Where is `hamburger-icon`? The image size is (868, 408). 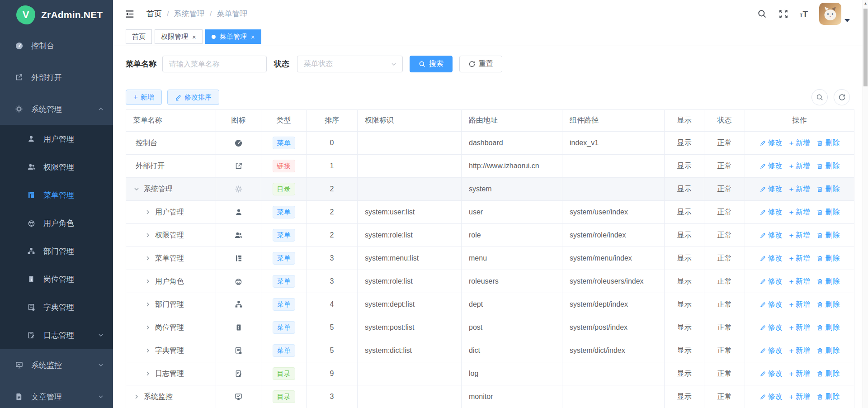 hamburger-icon is located at coordinates (130, 14).